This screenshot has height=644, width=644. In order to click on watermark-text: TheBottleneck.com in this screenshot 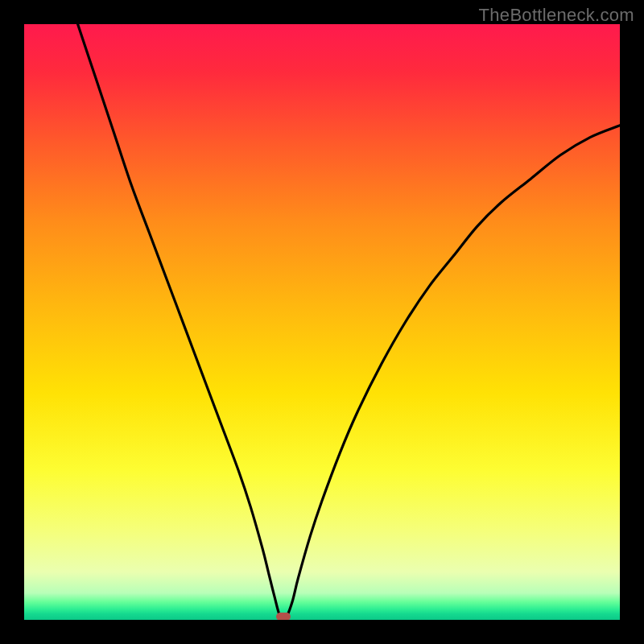, I will do `click(557, 15)`.